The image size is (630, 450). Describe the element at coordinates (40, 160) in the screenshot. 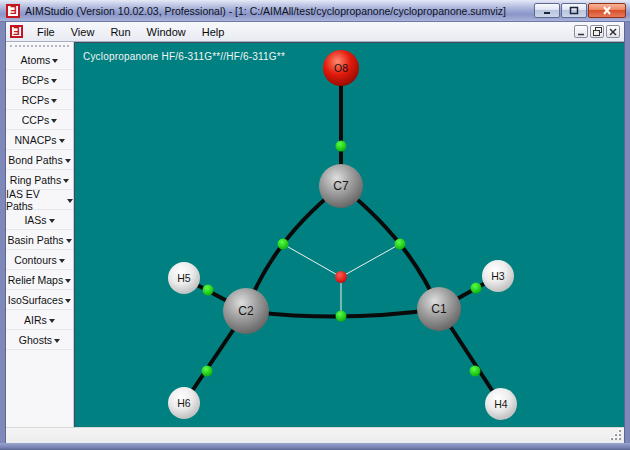

I see `sidebar-item-bond-paths: Bond Paths` at that location.